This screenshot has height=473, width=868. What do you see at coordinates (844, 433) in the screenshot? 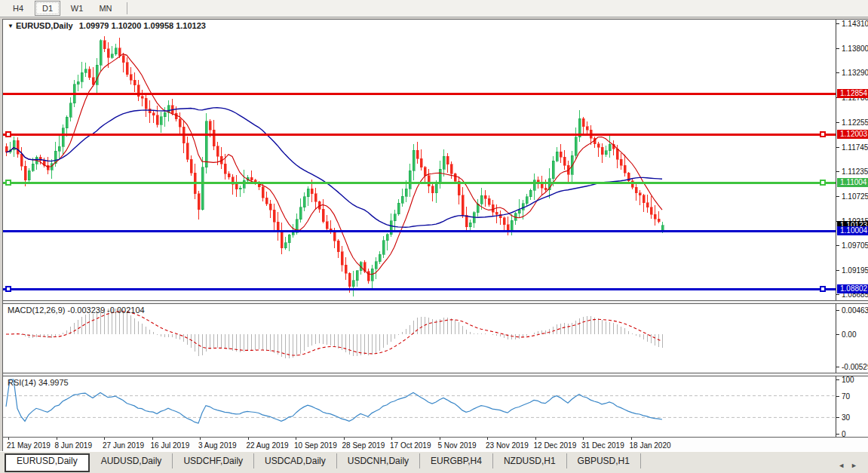
I see `rsi-axis-label: 0` at bounding box center [844, 433].